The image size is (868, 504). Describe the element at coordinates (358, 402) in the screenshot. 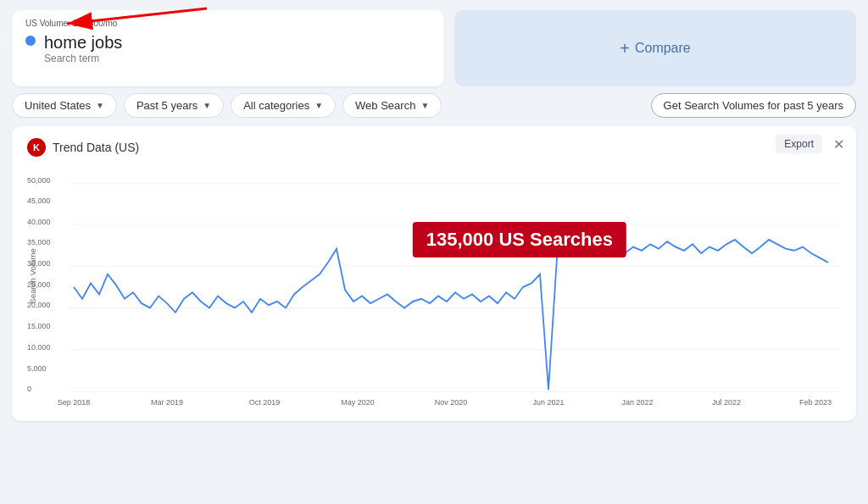

I see `svg-text: May 2020` at that location.